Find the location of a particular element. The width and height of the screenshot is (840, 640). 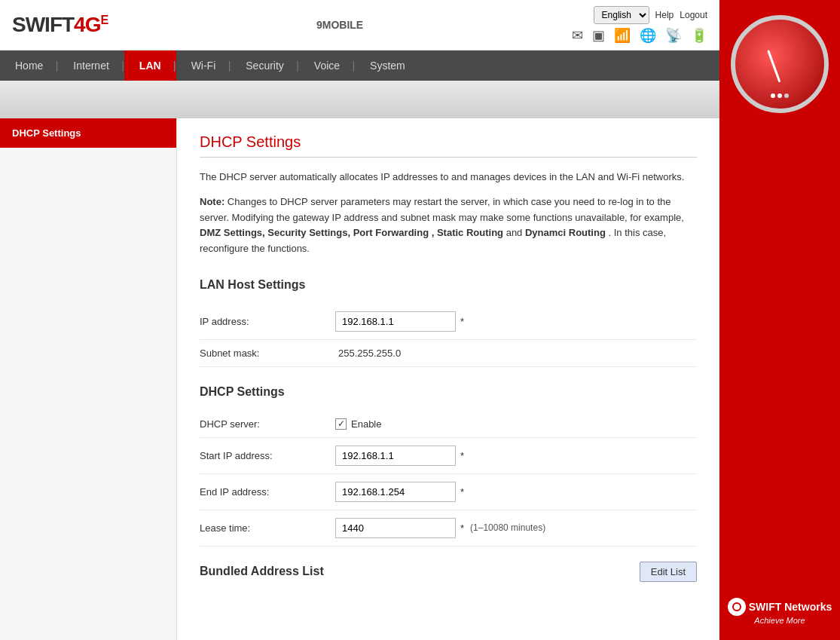

right-panel: SWIFT Networks Achieve More is located at coordinates (780, 320).